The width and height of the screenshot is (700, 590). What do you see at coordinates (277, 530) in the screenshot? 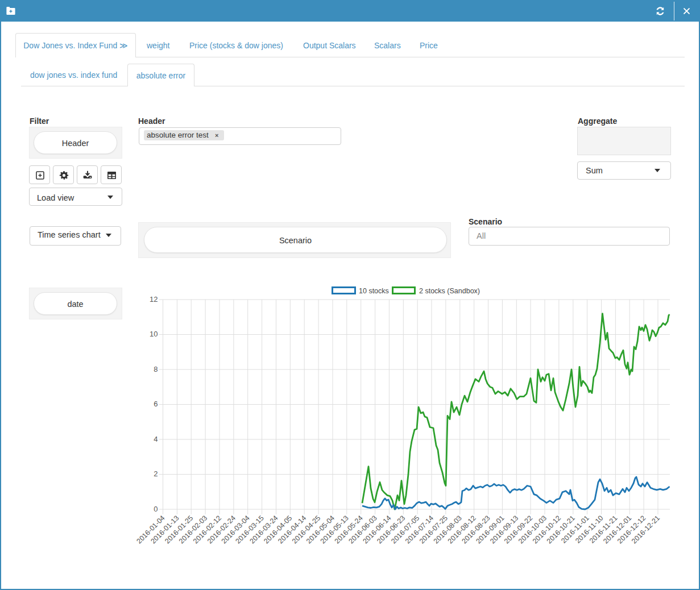
I see `svg-text: 2016-04-05` at bounding box center [277, 530].